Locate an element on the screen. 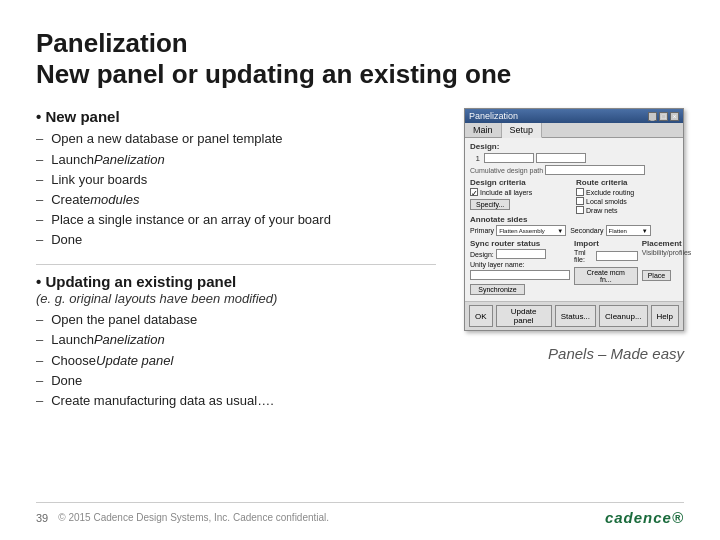  panels-tagline: Panels – Made easy is located at coordinates (616, 354).